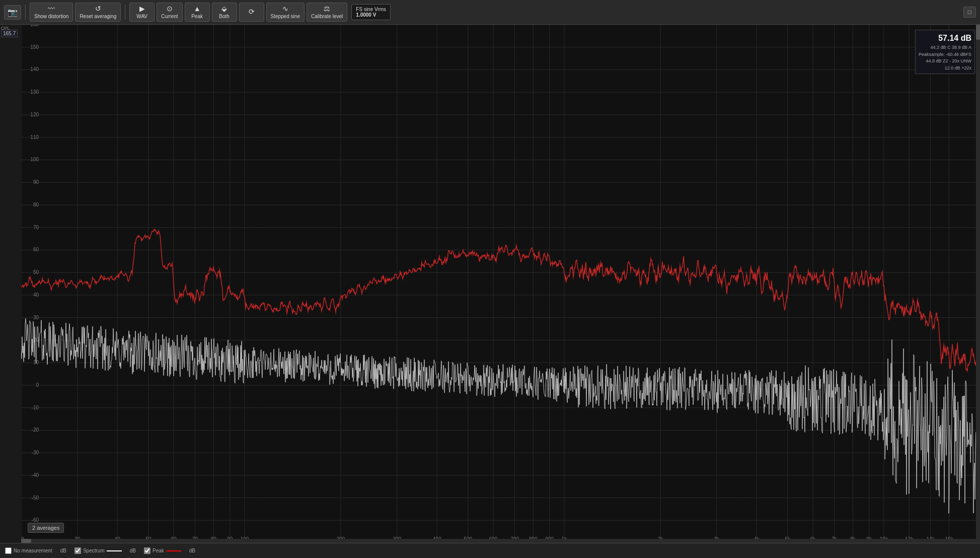 Image resolution: width=980 pixels, height=558 pixels. What do you see at coordinates (224, 12) in the screenshot?
I see `both-button: ⬙ Both` at bounding box center [224, 12].